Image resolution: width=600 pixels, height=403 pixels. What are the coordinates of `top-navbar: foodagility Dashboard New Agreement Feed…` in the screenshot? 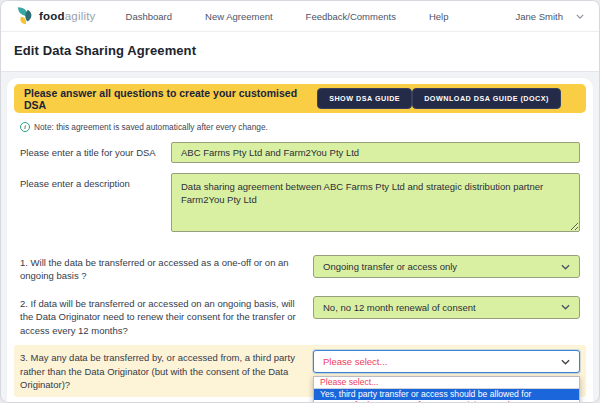 It's located at (300, 16).